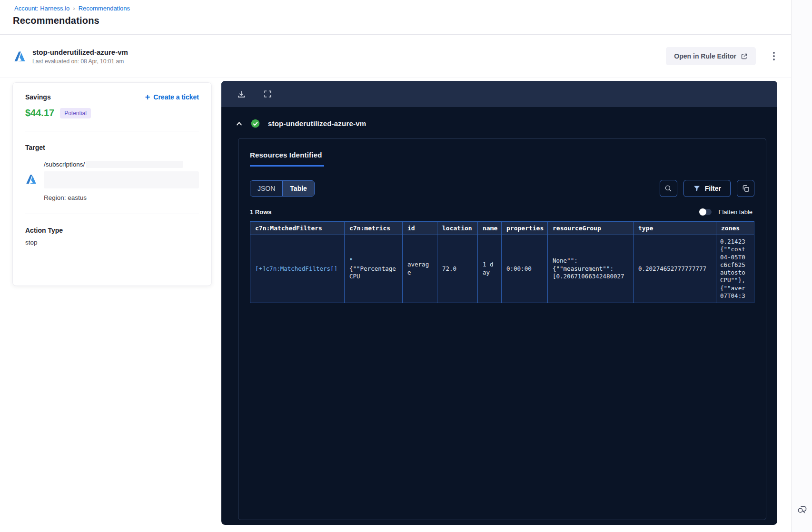 Image resolution: width=812 pixels, height=532 pixels. What do you see at coordinates (697, 188) in the screenshot?
I see `filter-funnel-icon` at bounding box center [697, 188].